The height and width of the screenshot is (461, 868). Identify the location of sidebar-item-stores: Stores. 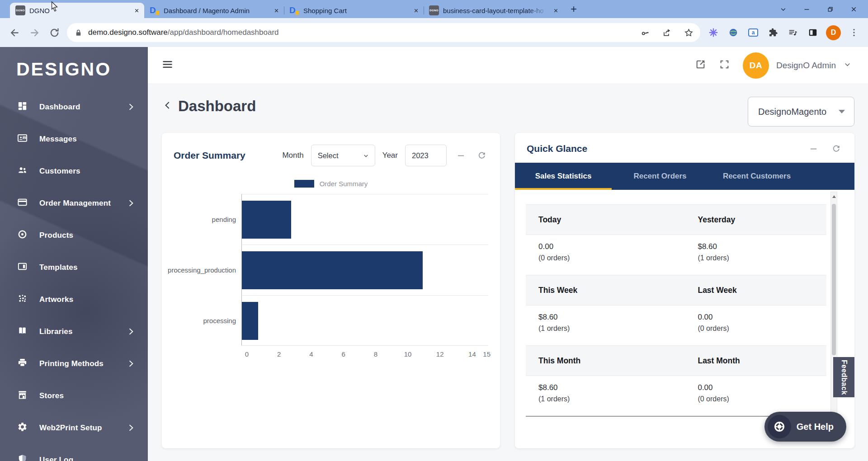
(74, 396).